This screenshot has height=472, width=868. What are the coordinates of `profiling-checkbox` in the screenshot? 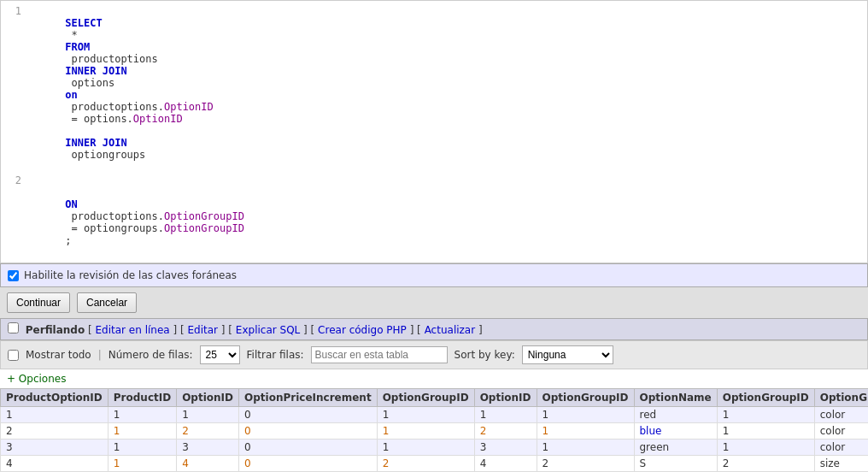 It's located at (14, 328).